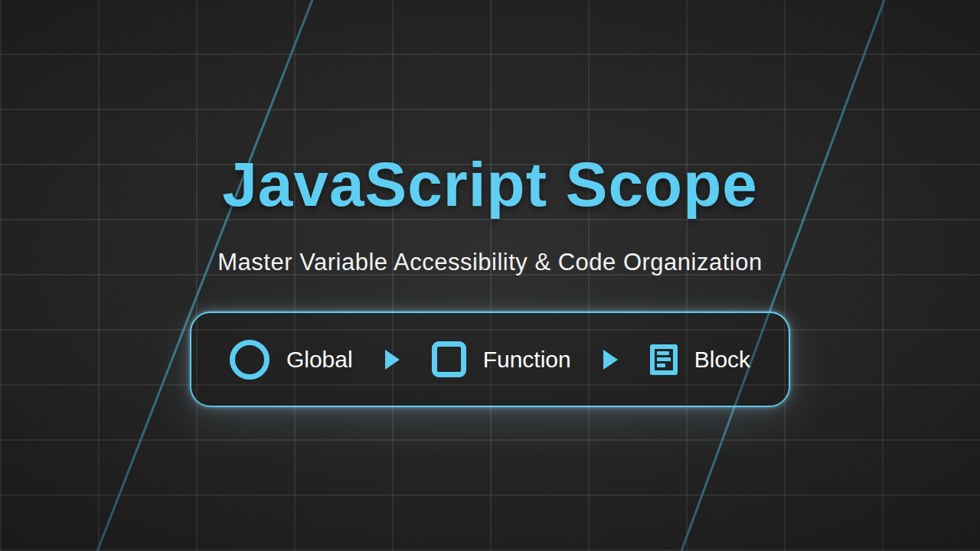 Image resolution: width=980 pixels, height=551 pixels. Describe the element at coordinates (501, 360) in the screenshot. I see `flow-item-function: Function` at that location.